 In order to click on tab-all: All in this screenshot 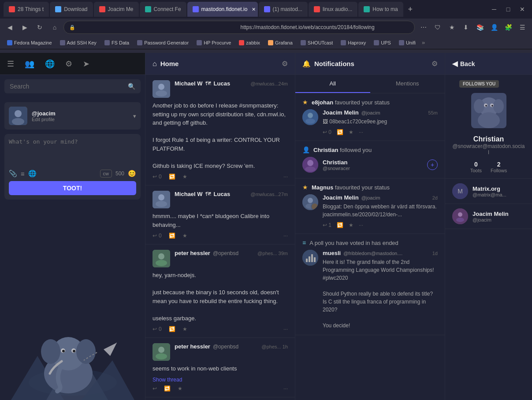, I will do `click(333, 84)`.